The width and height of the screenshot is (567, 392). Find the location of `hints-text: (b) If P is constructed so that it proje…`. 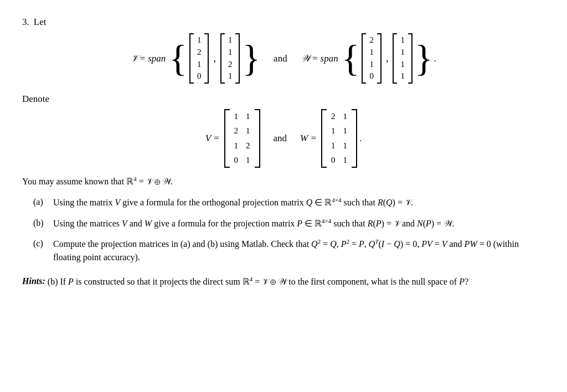

hints-text: (b) If P is constructed so that it proje… is located at coordinates (258, 281).